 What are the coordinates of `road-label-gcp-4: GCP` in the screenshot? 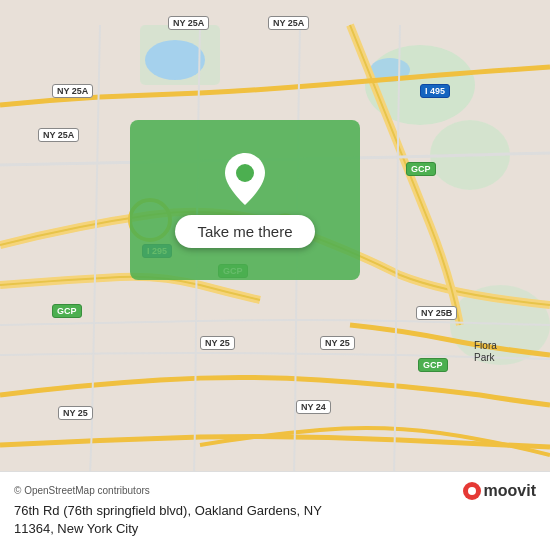 It's located at (433, 365).